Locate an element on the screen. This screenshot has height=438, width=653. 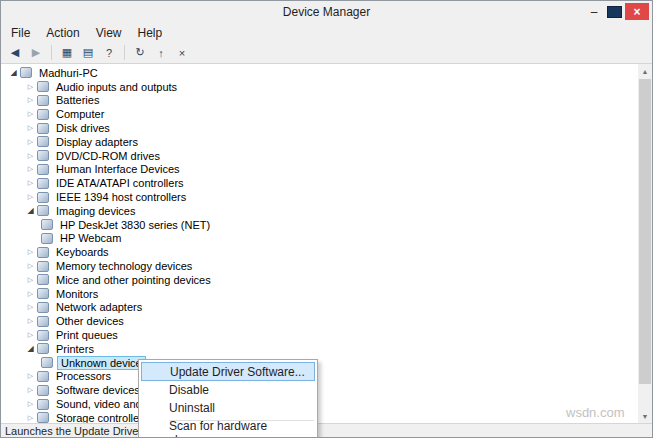
tree-item: ▷Other devices is located at coordinates (320, 321).